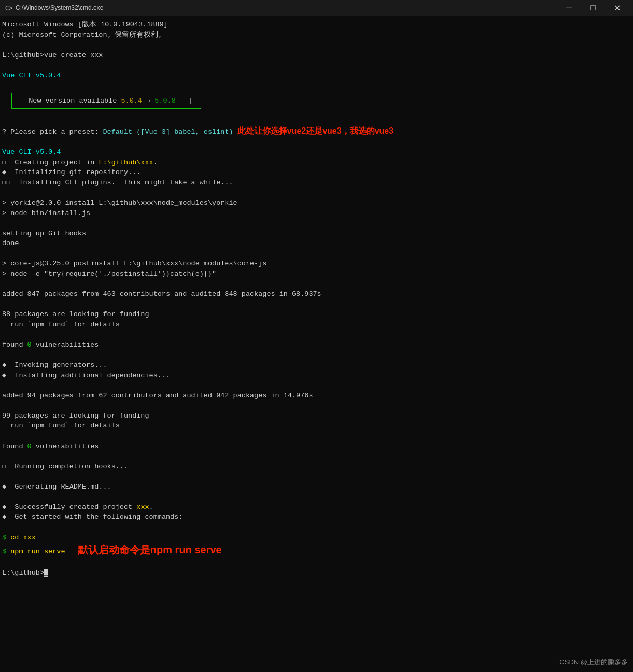 The width and height of the screenshot is (633, 672). I want to click on line-prompt-end: L:\github>_, so click(316, 573).